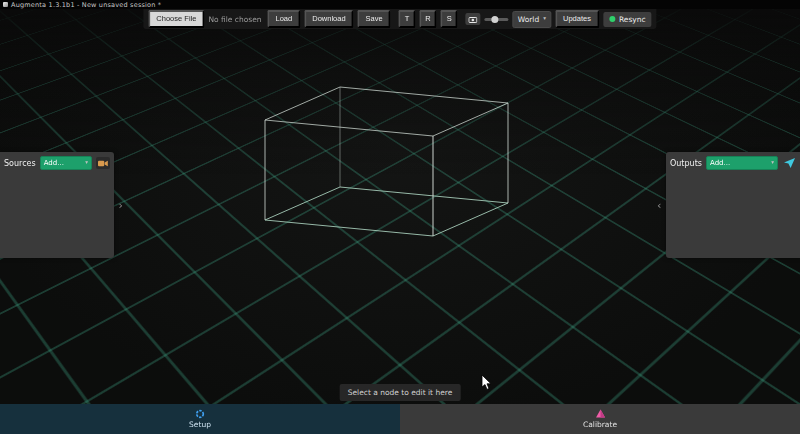 Image resolution: width=800 pixels, height=434 pixels. What do you see at coordinates (720, 163) in the screenshot?
I see `outputs-add-value: Add...` at bounding box center [720, 163].